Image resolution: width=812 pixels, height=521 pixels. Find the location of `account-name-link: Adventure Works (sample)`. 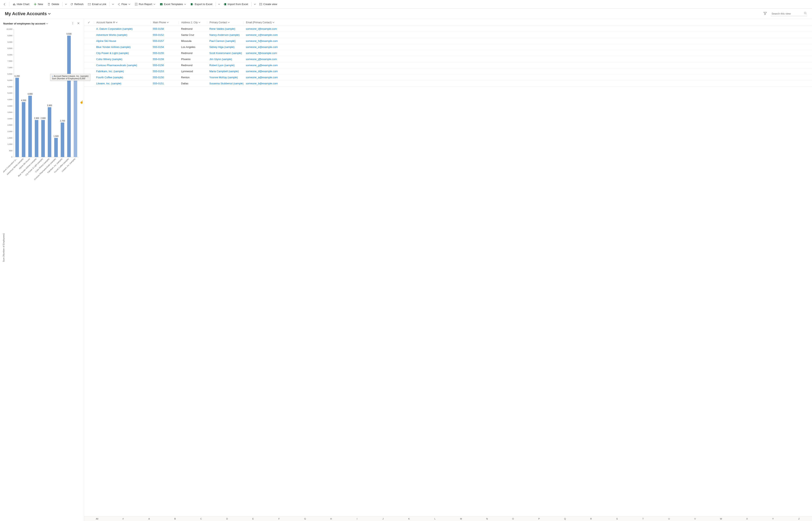

account-name-link: Adventure Works (sample) is located at coordinates (112, 35).